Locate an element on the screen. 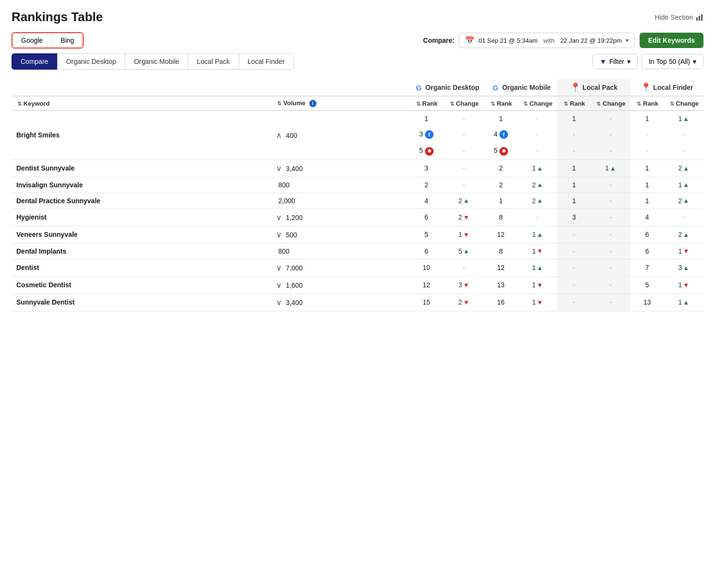 This screenshot has width=715, height=588. local-finder-group-header: 📍 Local Finder is located at coordinates (667, 87).